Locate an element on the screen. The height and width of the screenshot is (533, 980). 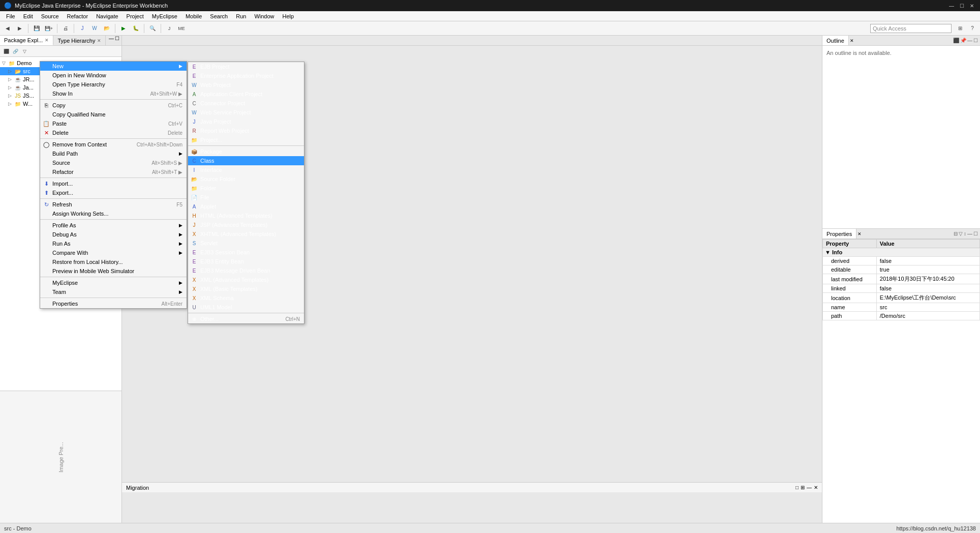
new-web-project: W is located at coordinates (95, 28).